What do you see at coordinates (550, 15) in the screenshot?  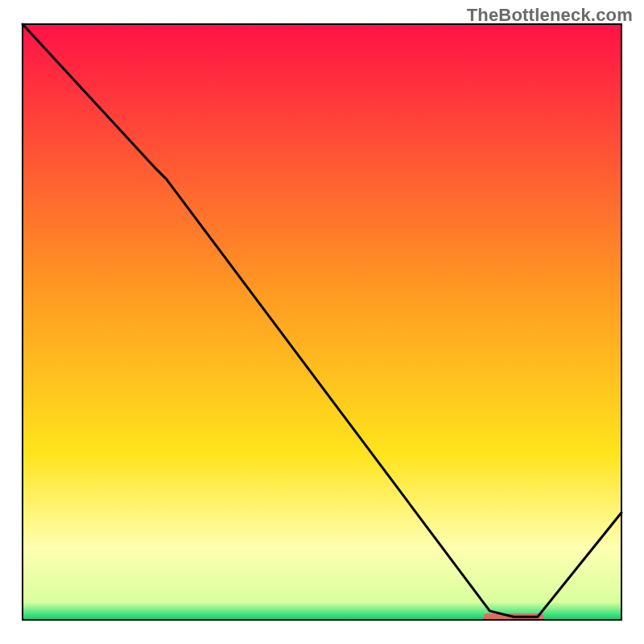 I see `attribution-label: TheBottleneck.com` at bounding box center [550, 15].